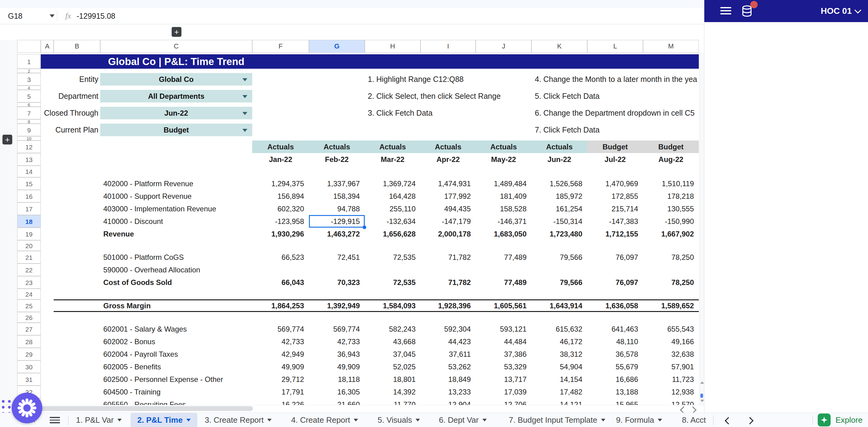 Image resolution: width=868 pixels, height=427 pixels. Describe the element at coordinates (445, 234) in the screenshot. I see `cell-value: 2,000,178` at that location.